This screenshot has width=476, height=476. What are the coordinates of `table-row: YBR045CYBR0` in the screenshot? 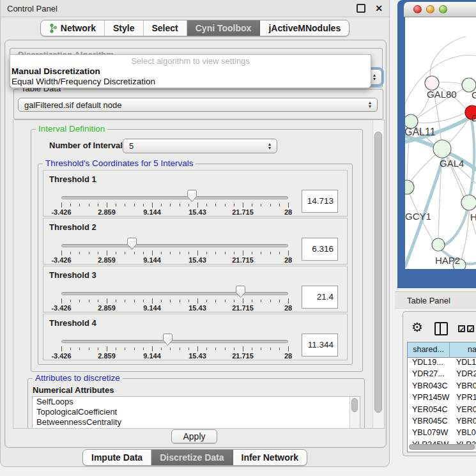 It's located at (442, 422).